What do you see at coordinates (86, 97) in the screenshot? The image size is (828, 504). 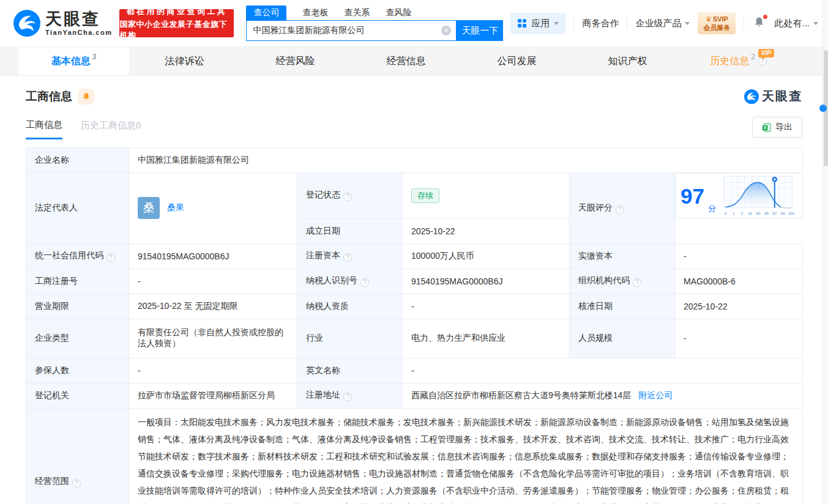 I see `subscribe-bell-button` at bounding box center [86, 97].